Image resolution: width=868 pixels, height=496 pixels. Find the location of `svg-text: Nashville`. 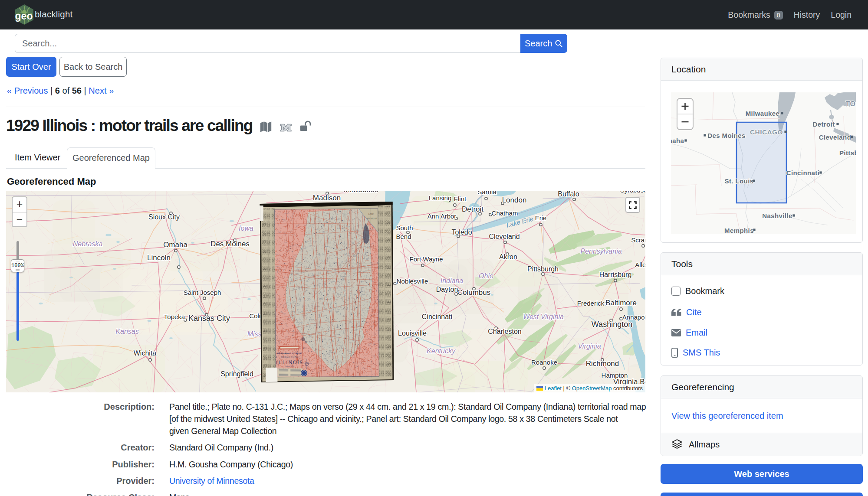

svg-text: Nashville is located at coordinates (777, 216).